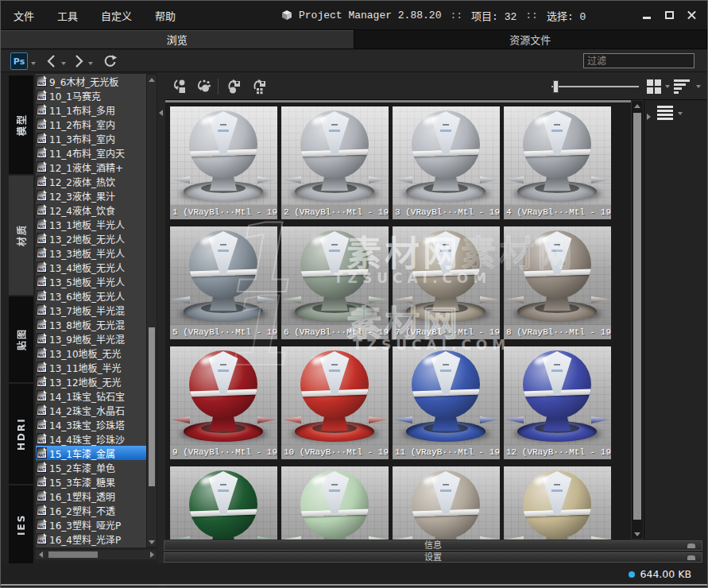 Image resolution: width=708 pixels, height=588 pixels. I want to click on material-thumbnail: 14 (VRayB···Mtl - 19), so click(335, 503).